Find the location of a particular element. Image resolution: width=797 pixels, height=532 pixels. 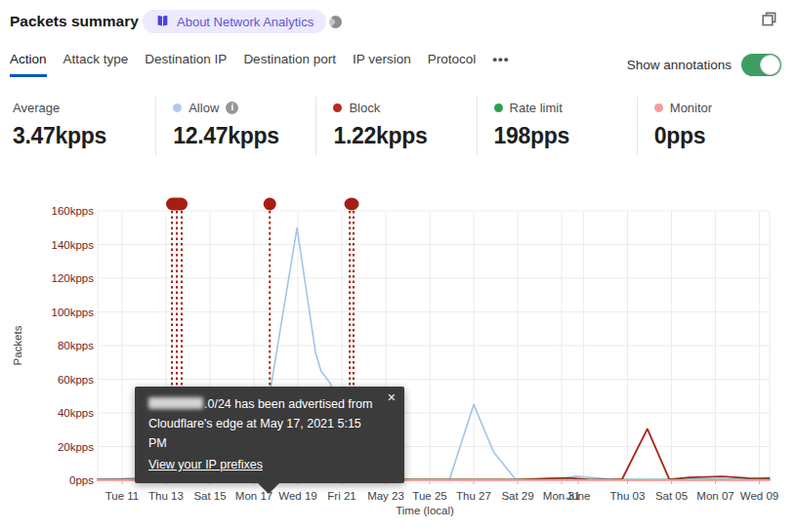

x-axis-label: Wed 09 is located at coordinates (760, 496).